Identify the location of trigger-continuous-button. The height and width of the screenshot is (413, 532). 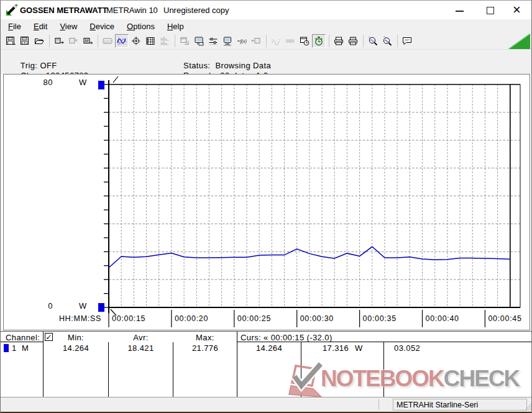
(290, 41).